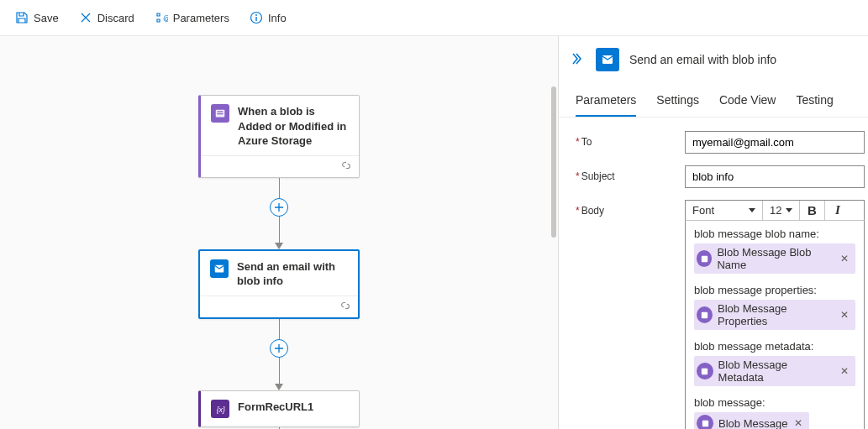  Describe the element at coordinates (775, 314) in the screenshot. I see `body-editor: Font 12 B I blob message blob name: Blob…` at that location.